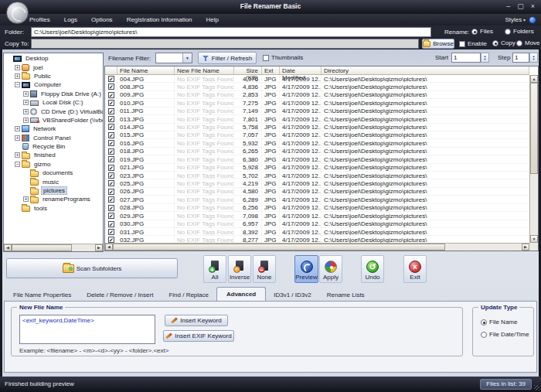  I want to click on filename-filter-combo: ▼, so click(174, 58).